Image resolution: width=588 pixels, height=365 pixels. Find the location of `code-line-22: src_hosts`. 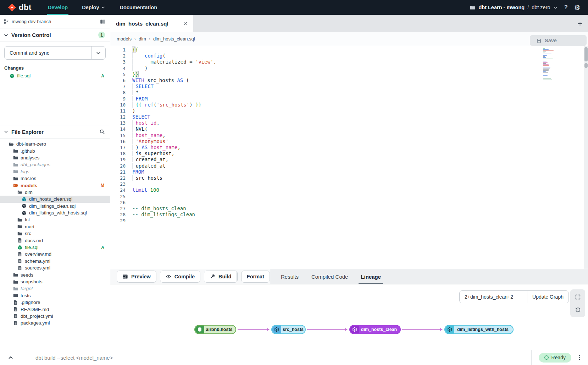

code-line-22: src_hosts is located at coordinates (360, 178).